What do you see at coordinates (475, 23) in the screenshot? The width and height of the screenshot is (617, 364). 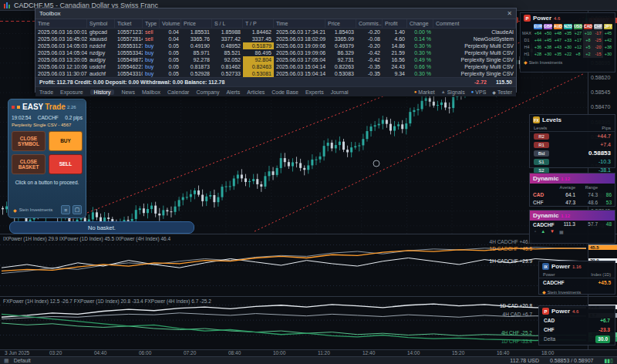 I see `column-header: Comment` at bounding box center [475, 23].